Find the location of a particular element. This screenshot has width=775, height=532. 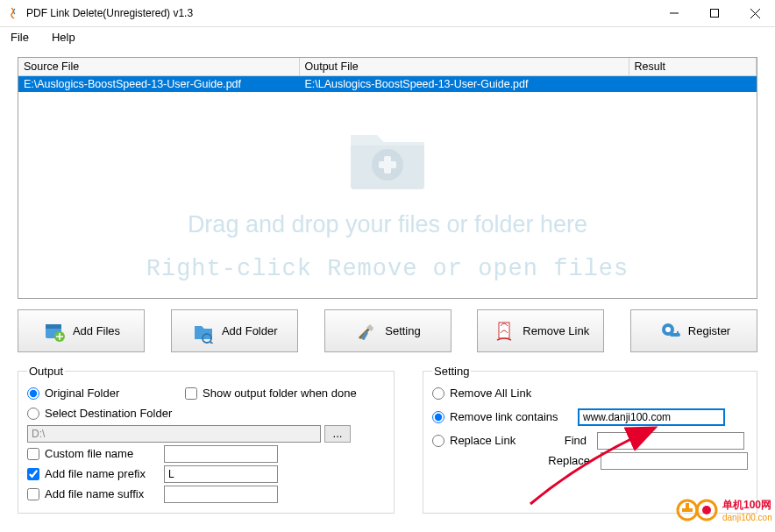

add-folder-button: Add Folder is located at coordinates (235, 331).